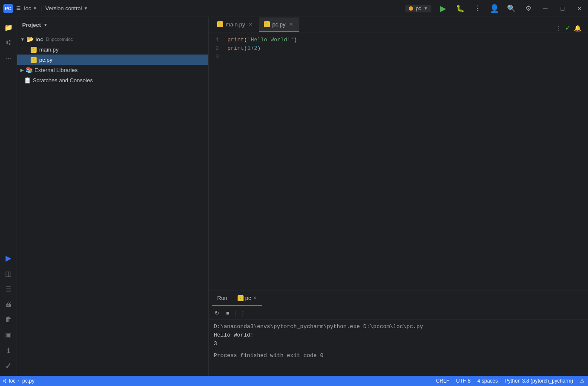 Image resolution: width=588 pixels, height=386 pixels. What do you see at coordinates (236, 49) in the screenshot?
I see `keyword-print-2: print` at bounding box center [236, 49].